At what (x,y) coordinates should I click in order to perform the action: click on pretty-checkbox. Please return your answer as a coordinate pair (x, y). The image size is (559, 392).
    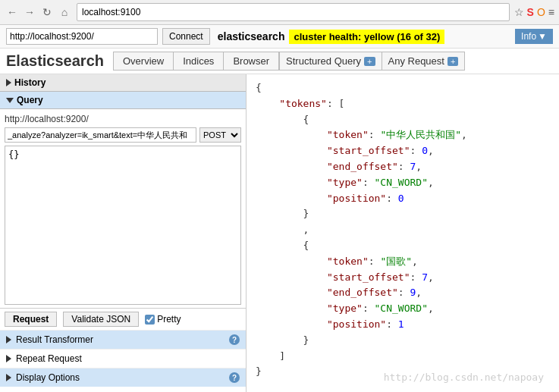
    Looking at the image, I should click on (150, 320).